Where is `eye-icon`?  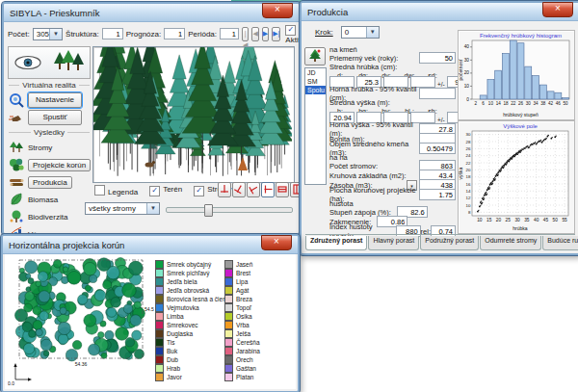
eye-icon is located at coordinates (28, 63).